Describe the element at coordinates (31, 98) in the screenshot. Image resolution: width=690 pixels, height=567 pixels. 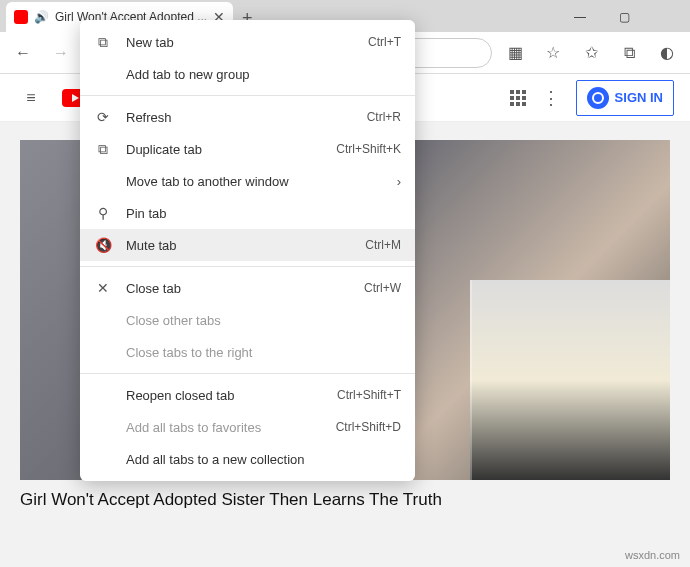
I see `hamburger-icon: ≡` at that location.